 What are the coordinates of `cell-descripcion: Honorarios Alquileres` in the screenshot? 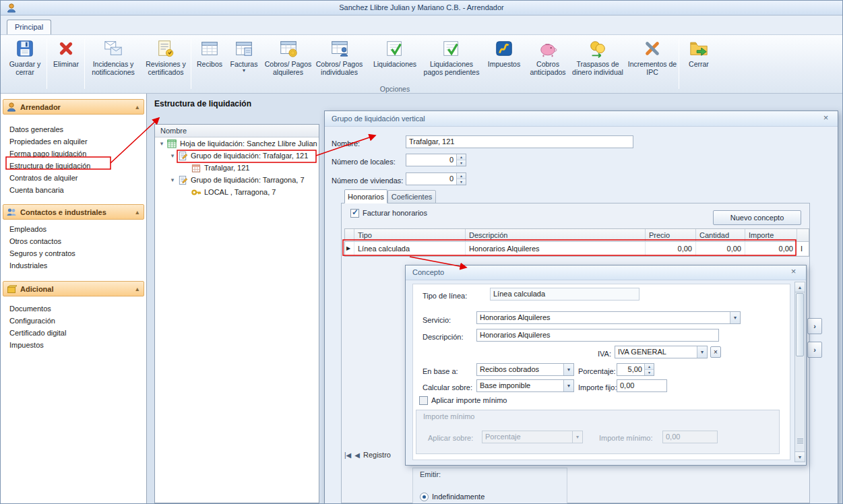 It's located at (555, 249).